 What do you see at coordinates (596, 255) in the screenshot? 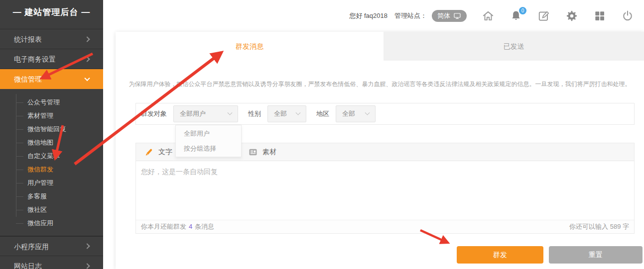
I see `reset-button: 重置` at bounding box center [596, 255].